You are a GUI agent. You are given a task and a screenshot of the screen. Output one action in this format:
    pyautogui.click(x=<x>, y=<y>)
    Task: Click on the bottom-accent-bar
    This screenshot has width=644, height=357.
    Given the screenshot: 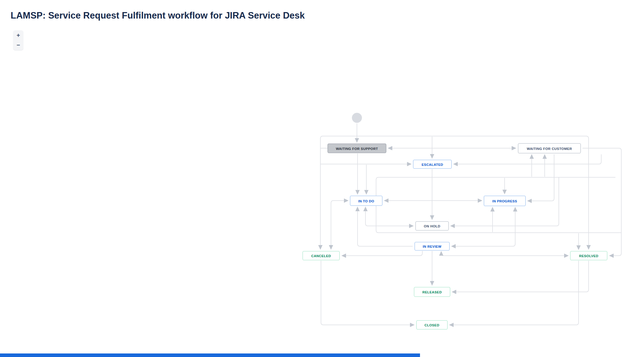 What is the action you would take?
    pyautogui.click(x=210, y=355)
    